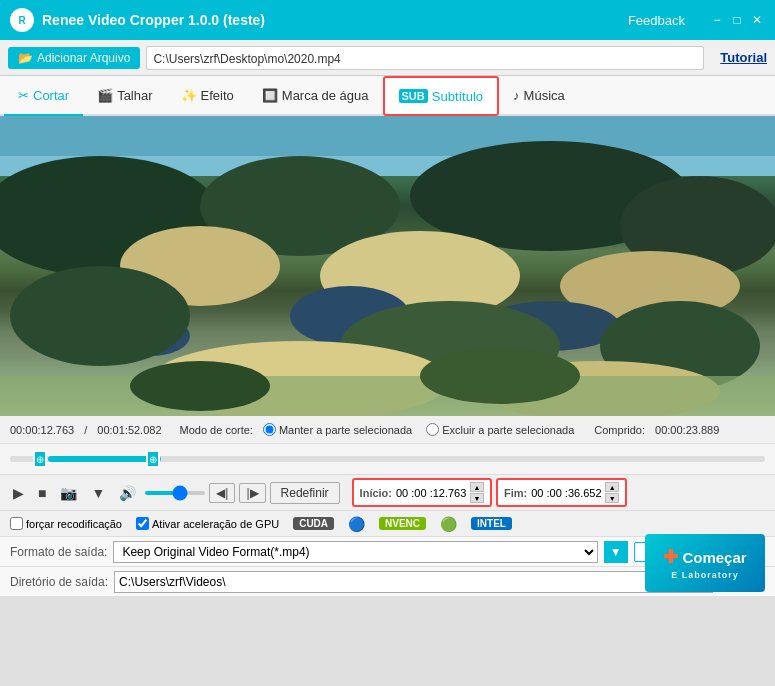 The image size is (775, 686). What do you see at coordinates (216, 430) in the screenshot?
I see `mode-label: Modo de corte:` at bounding box center [216, 430].